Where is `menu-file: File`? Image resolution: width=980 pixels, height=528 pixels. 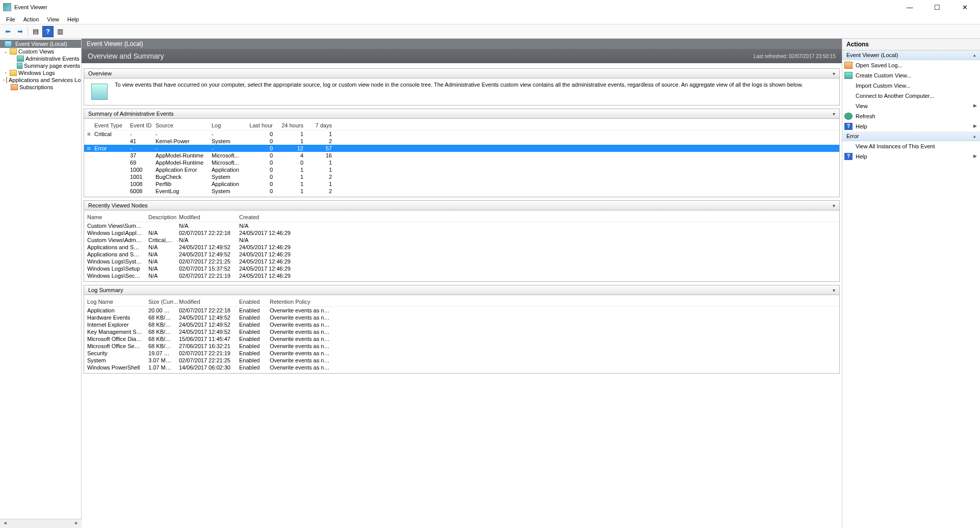
menu-file: File is located at coordinates (11, 19).